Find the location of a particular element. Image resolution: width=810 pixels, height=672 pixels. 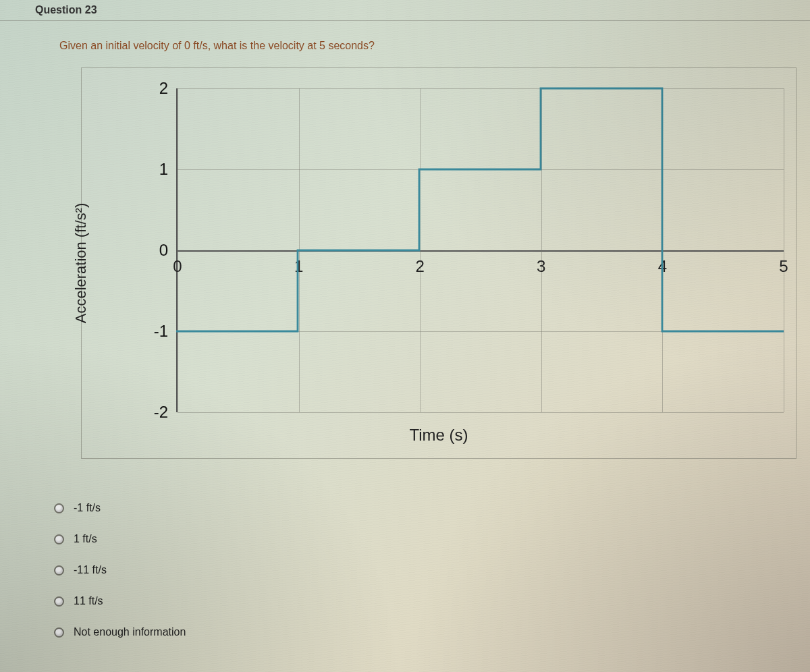

question-number: Question 23 is located at coordinates (66, 9).